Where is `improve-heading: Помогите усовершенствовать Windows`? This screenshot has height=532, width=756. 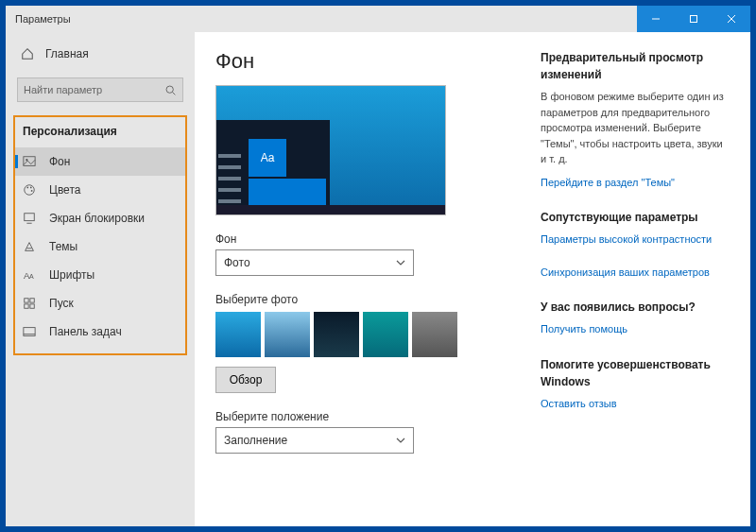 improve-heading: Помогите усовершенствовать Windows is located at coordinates (635, 373).